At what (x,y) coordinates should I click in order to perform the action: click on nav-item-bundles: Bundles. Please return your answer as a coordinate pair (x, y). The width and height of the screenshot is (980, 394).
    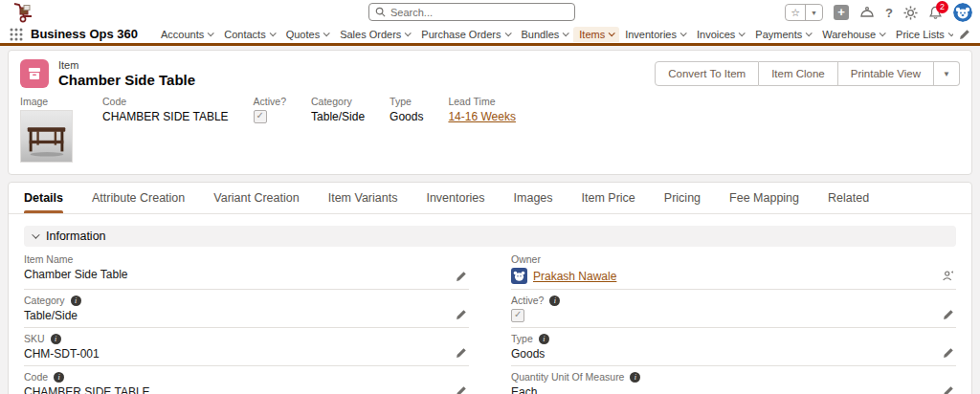
    Looking at the image, I should click on (546, 34).